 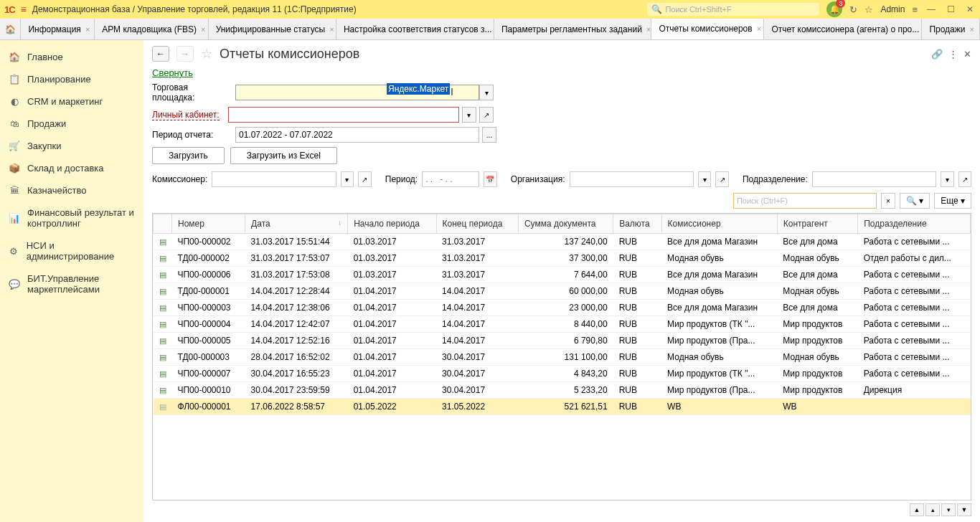 I want to click on favorite-toggle: ☆, so click(x=207, y=54).